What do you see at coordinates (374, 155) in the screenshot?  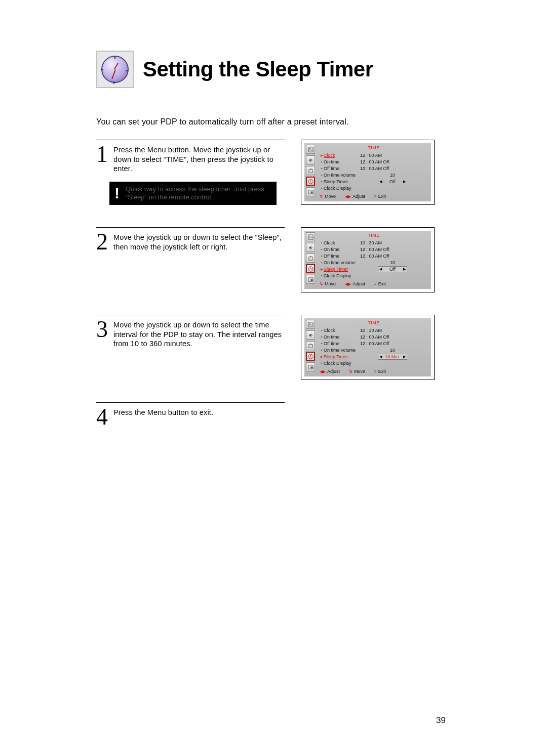 I see `osd-row-clock: Clock12 : 00 AM` at bounding box center [374, 155].